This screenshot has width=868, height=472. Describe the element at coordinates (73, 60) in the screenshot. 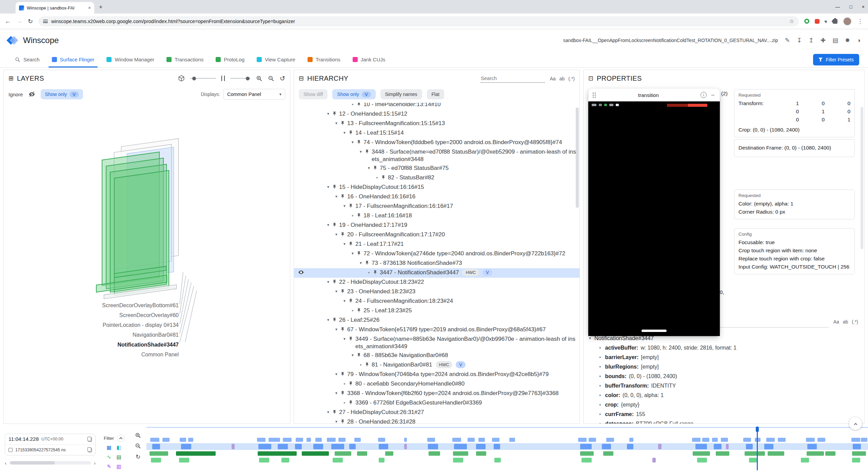

I see `tab-surface-flinger: Surface Flinger` at that location.